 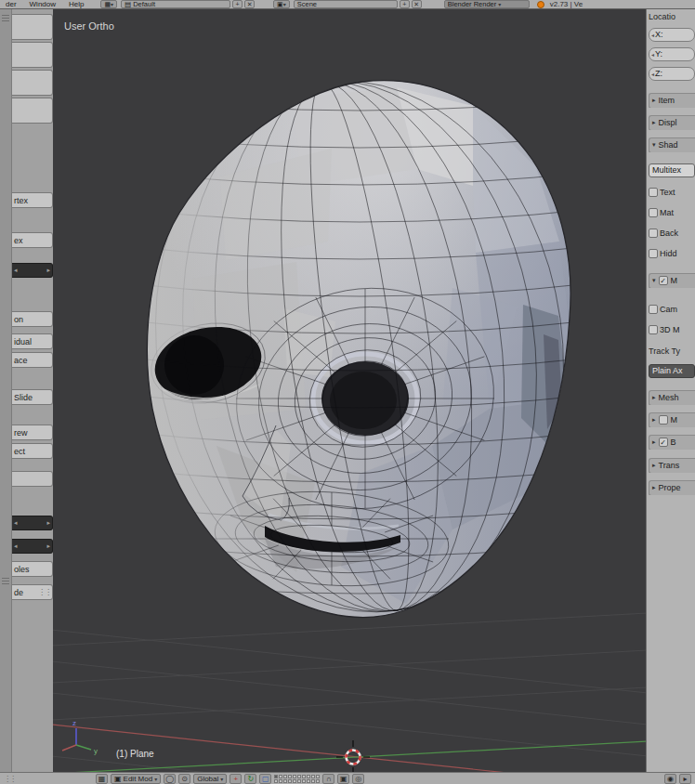 I want to click on panel-header-background-images: ▸B, so click(x=672, y=442).